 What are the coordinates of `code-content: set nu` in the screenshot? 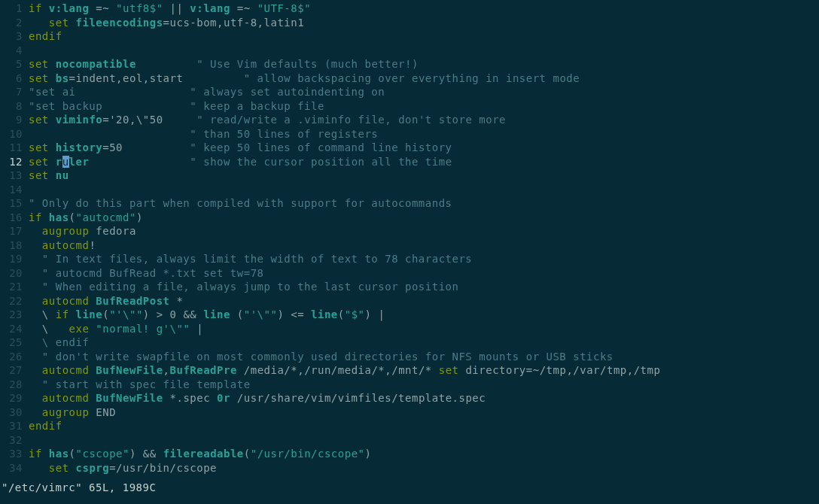 It's located at (424, 176).